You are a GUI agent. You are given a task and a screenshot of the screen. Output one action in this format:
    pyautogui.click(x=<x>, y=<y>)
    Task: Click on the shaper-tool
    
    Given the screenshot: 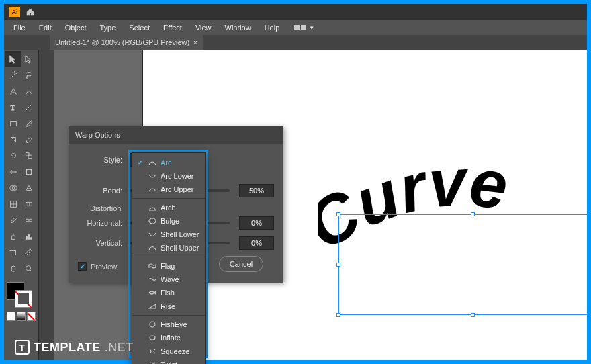 What is the action you would take?
    pyautogui.click(x=13, y=140)
    